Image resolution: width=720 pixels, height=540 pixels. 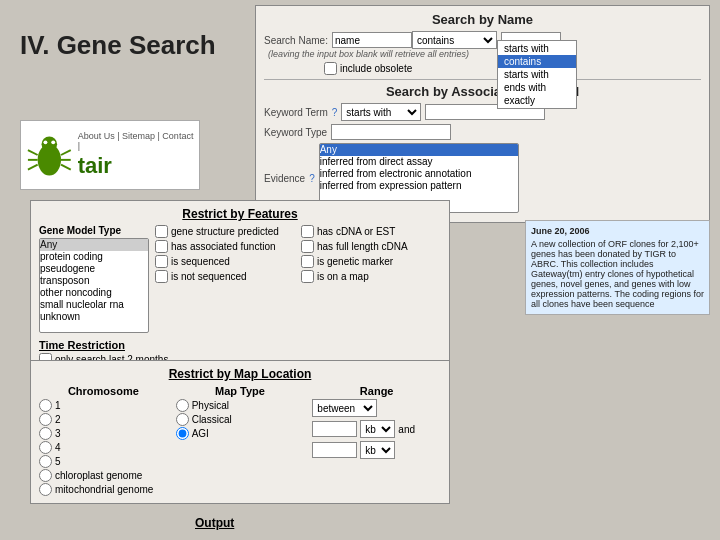 I want to click on cb-not-sequenced-label: is not sequenced, so click(x=209, y=276).